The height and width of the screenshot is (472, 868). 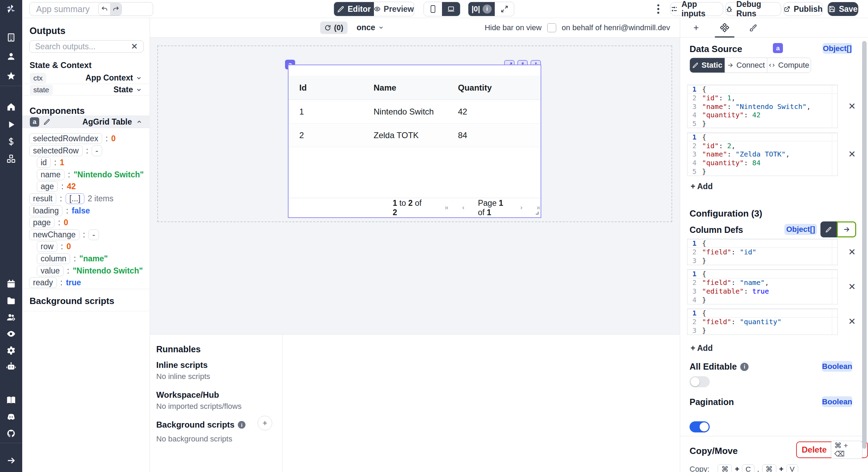 I want to click on debug-runs-button: Debug Runs, so click(x=753, y=9).